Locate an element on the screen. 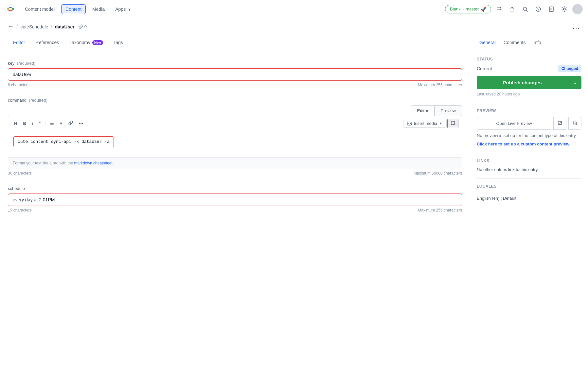  tab-editor: Editor is located at coordinates (19, 43).